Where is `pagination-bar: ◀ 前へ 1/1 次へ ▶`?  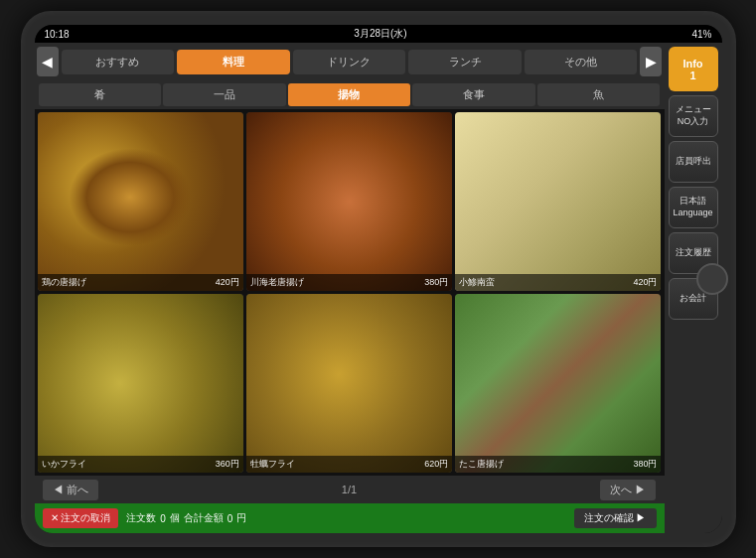
pagination-bar: ◀ 前へ 1/1 次へ ▶ is located at coordinates (350, 489).